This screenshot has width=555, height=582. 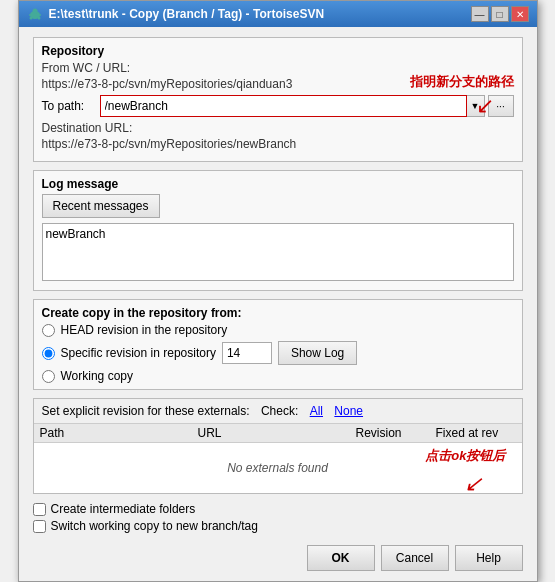 I want to click on externals-box: Set explicit revision for these external…, so click(x=278, y=446).